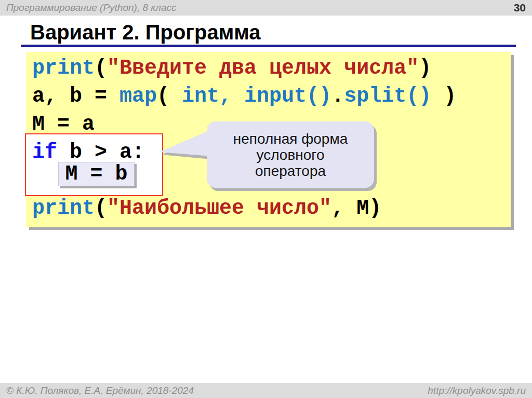 Image resolution: width=532 pixels, height=398 pixels. Describe the element at coordinates (63, 125) in the screenshot. I see `code-line-assign-m: M = a` at that location.